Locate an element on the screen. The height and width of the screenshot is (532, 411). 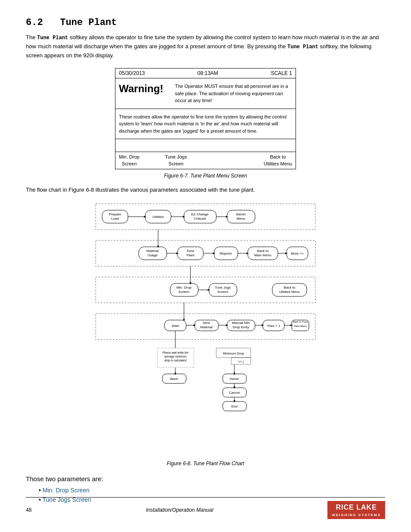
screen-date: 05/30/2013 is located at coordinates (132, 73).